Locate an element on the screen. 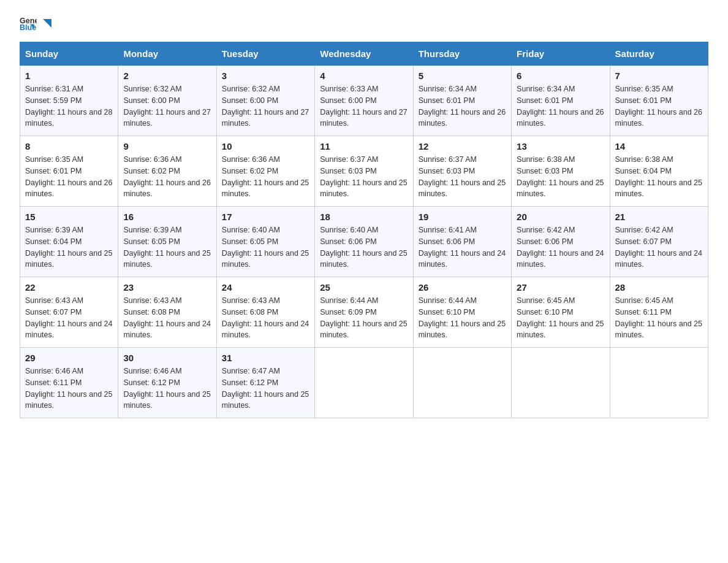 Image resolution: width=728 pixels, height=563 pixels. table-row: 5 Sunrise: 6:34 AM Sunset: 6:01 PM Dayli… is located at coordinates (462, 101).